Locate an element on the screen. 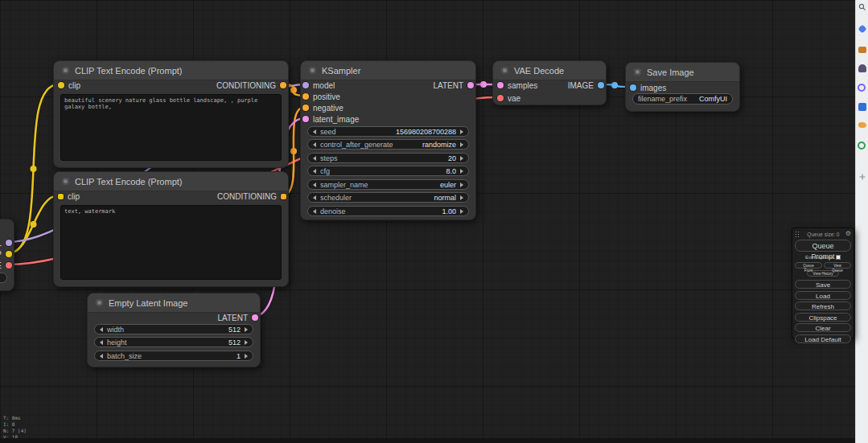 This screenshot has width=868, height=443. node-title-bar: Save Image is located at coordinates (682, 72).